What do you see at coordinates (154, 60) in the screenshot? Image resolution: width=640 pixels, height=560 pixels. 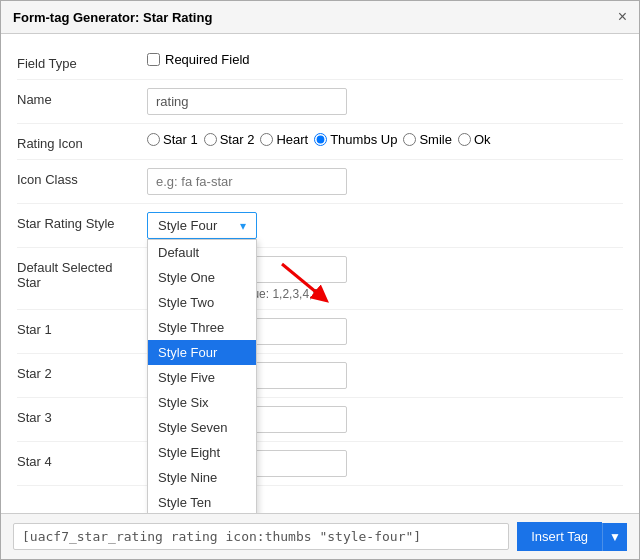 I see `required-field-checkbox` at bounding box center [154, 60].